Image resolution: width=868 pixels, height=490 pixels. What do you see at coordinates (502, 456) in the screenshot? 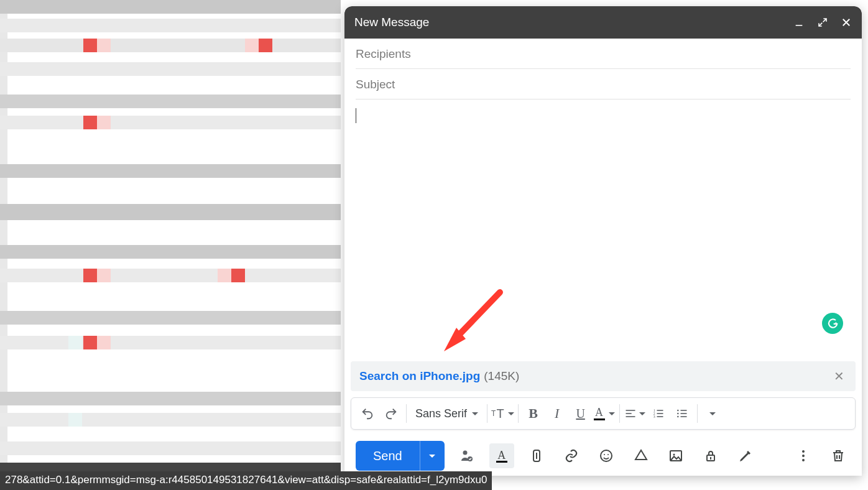
I see `formatting-toggle-icon: A` at bounding box center [502, 456].